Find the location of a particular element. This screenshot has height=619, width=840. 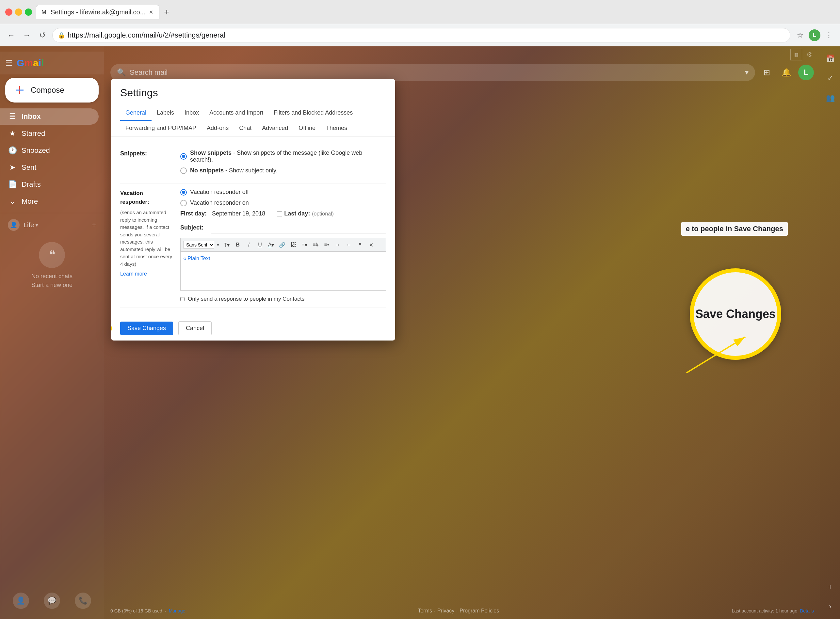

vacation-off-radio is located at coordinates (184, 192).